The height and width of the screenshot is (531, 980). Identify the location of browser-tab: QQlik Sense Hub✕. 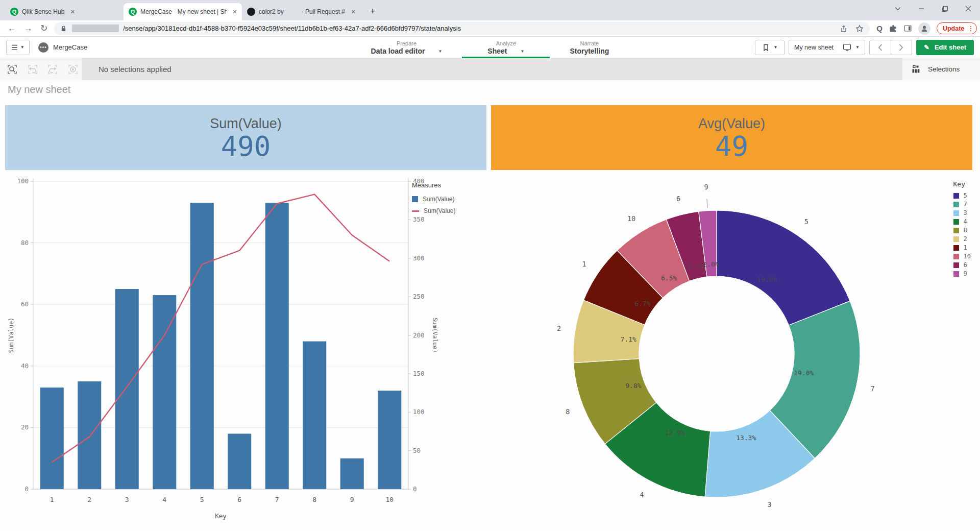
(64, 12).